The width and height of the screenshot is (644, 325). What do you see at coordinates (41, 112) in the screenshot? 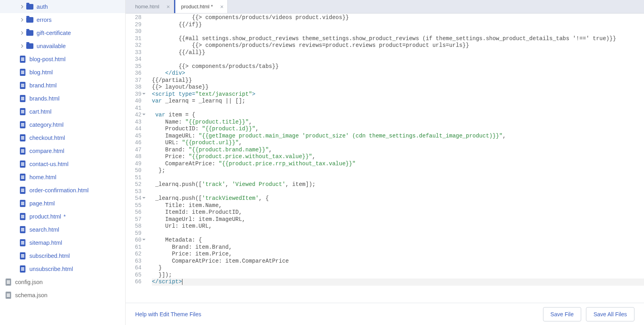
I see `file-label: cart.html` at bounding box center [41, 112].